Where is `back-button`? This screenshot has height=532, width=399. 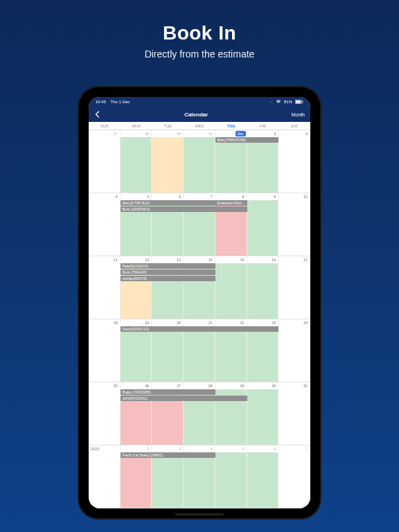
back-button is located at coordinates (98, 114).